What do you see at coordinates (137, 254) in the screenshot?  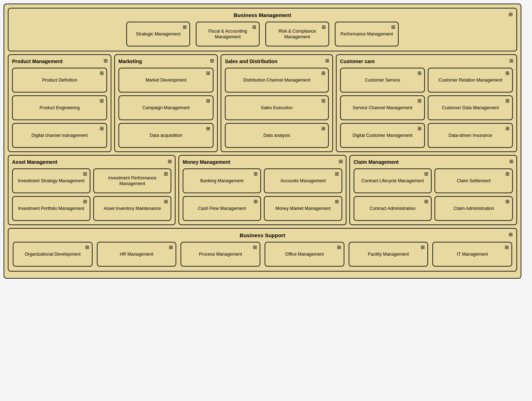 I see `card-hr-management: HR Management` at bounding box center [137, 254].